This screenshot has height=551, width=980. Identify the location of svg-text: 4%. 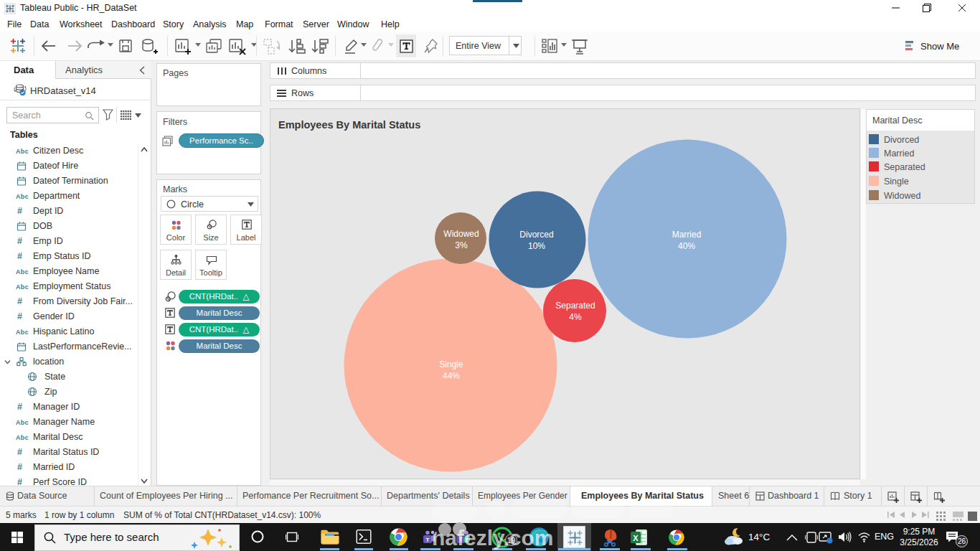
(575, 317).